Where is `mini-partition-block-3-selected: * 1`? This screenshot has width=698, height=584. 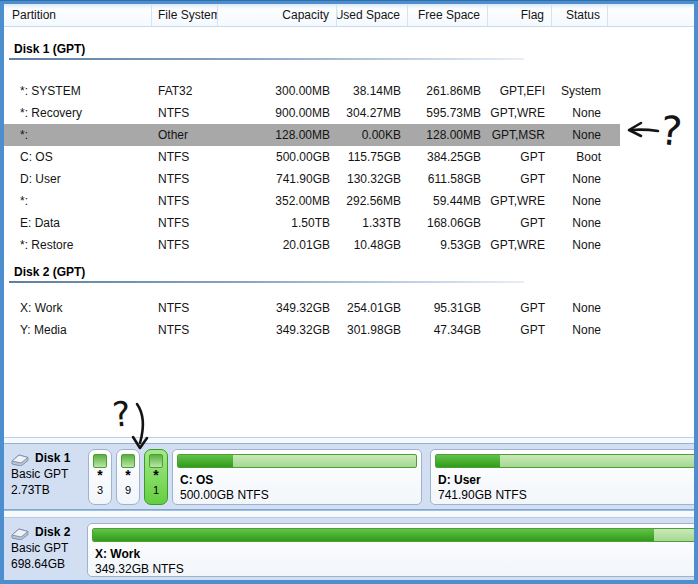 mini-partition-block-3-selected: * 1 is located at coordinates (156, 477).